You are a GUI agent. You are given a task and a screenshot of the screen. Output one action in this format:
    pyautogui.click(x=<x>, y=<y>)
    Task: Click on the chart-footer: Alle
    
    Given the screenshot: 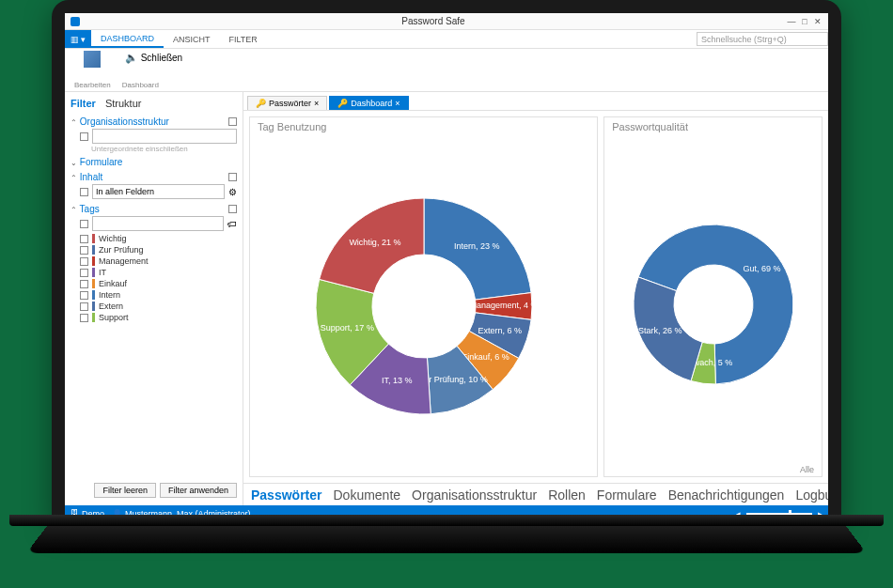 What is the action you would take?
    pyautogui.click(x=713, y=470)
    